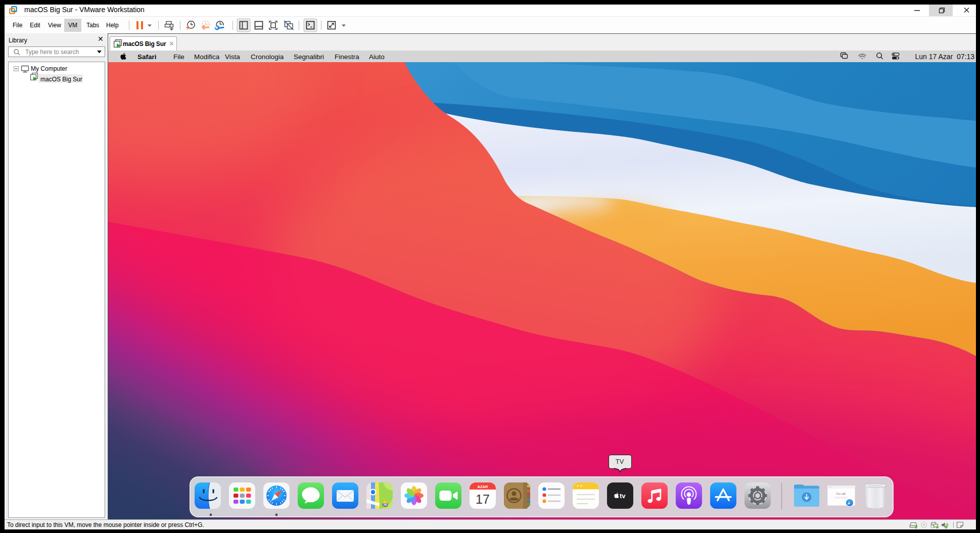  Describe the element at coordinates (385, 505) in the screenshot. I see `svg-text: 280` at that location.